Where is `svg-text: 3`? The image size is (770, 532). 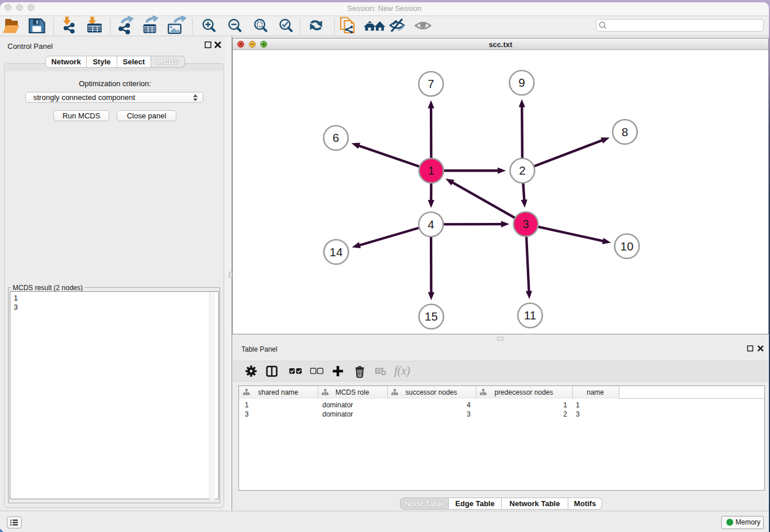
svg-text: 3 is located at coordinates (525, 224).